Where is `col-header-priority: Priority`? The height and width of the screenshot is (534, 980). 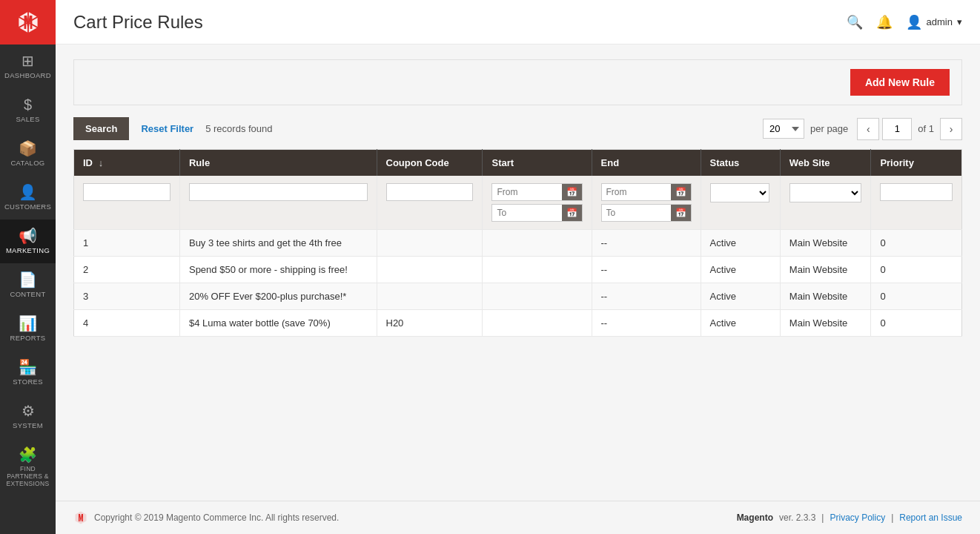
col-header-priority: Priority is located at coordinates (916, 163).